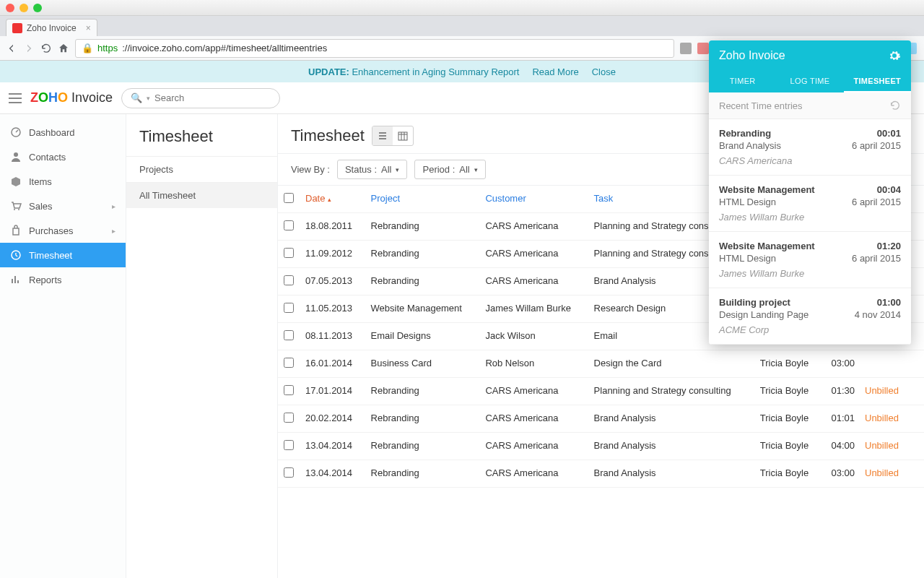  I want to click on global-search: 🔍 ▾, so click(201, 98).